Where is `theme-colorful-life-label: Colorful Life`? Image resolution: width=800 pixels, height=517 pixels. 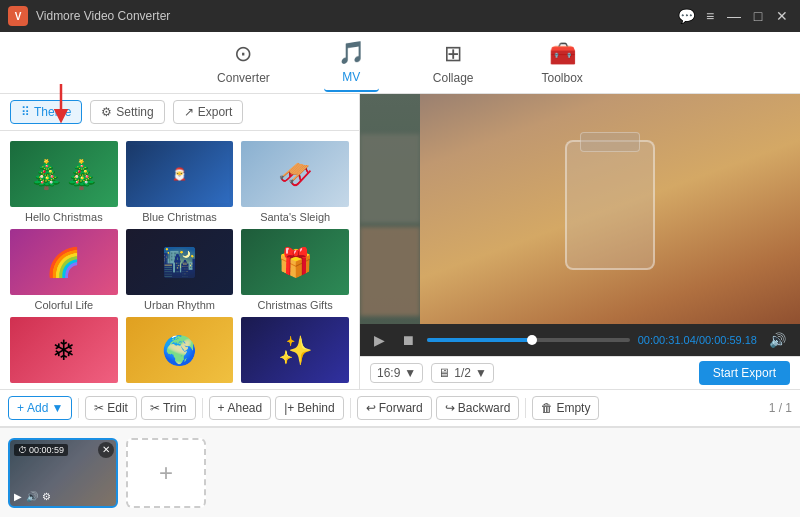
theme-colorful-life-label: Colorful Life is located at coordinates (64, 305).